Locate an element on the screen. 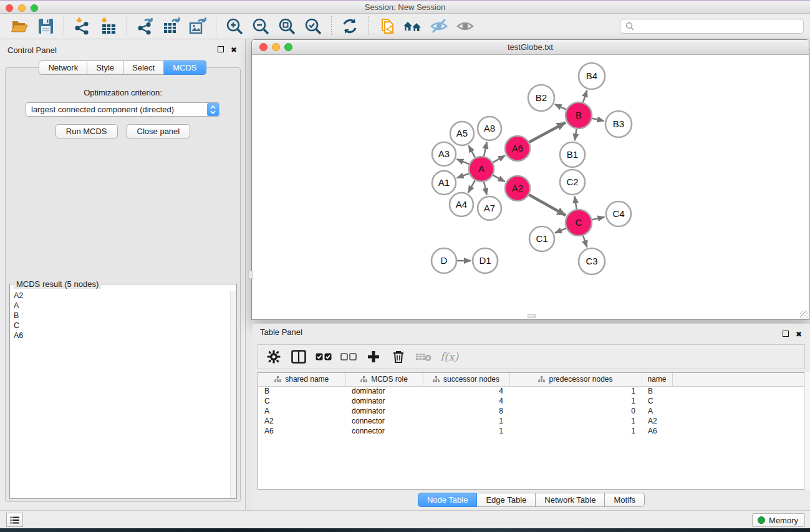  network-minimize-button is located at coordinates (276, 47).